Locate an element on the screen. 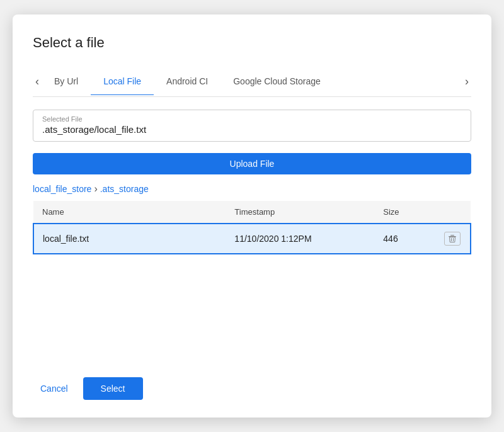 The image size is (504, 432). table-header-row: Name Timestamp Size is located at coordinates (252, 212).